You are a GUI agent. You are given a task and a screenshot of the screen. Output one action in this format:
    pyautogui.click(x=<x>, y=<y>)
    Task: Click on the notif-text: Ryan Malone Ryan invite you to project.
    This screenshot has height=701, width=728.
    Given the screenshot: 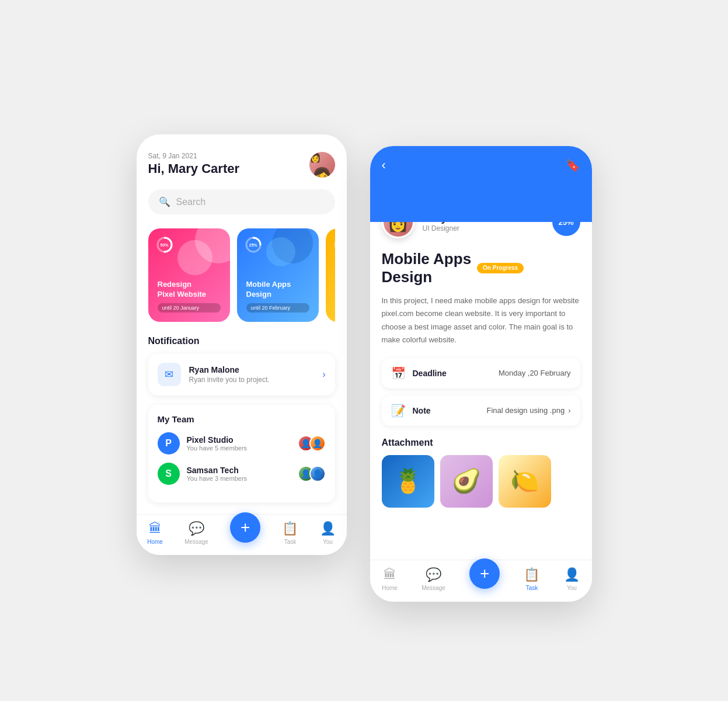 What is the action you would take?
    pyautogui.click(x=229, y=374)
    